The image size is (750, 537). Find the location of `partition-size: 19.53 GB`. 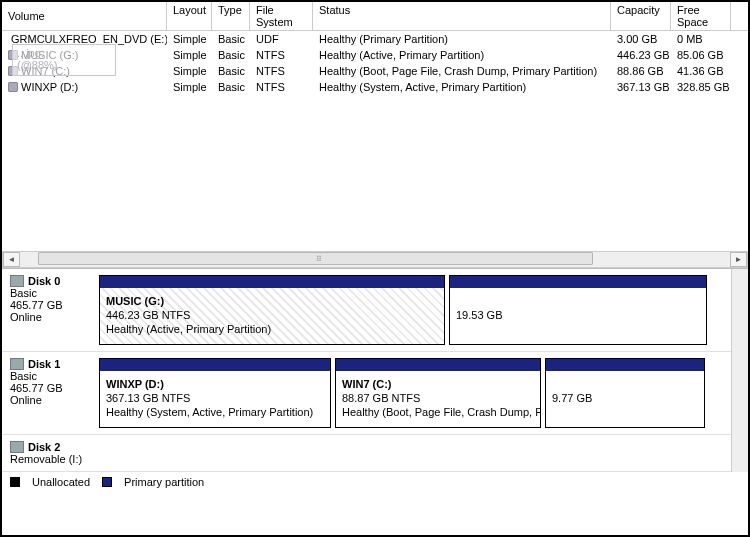

partition-size: 19.53 GB is located at coordinates (578, 315).